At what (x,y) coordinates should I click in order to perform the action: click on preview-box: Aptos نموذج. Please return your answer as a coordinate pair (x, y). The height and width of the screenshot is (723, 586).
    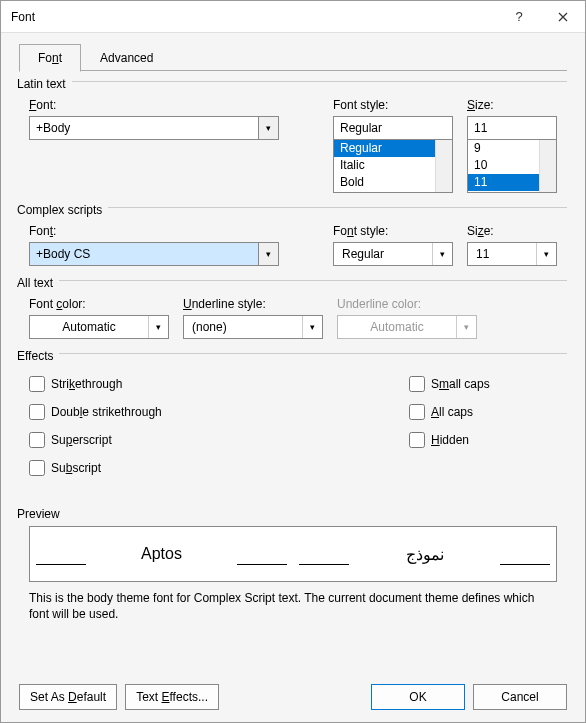
    Looking at the image, I should click on (293, 554).